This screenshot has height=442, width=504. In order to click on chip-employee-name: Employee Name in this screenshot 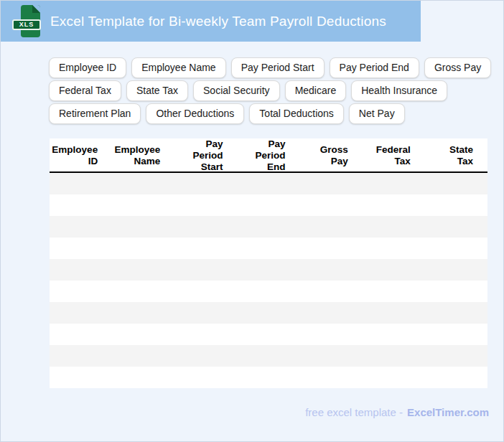, I will do `click(179, 67)`.